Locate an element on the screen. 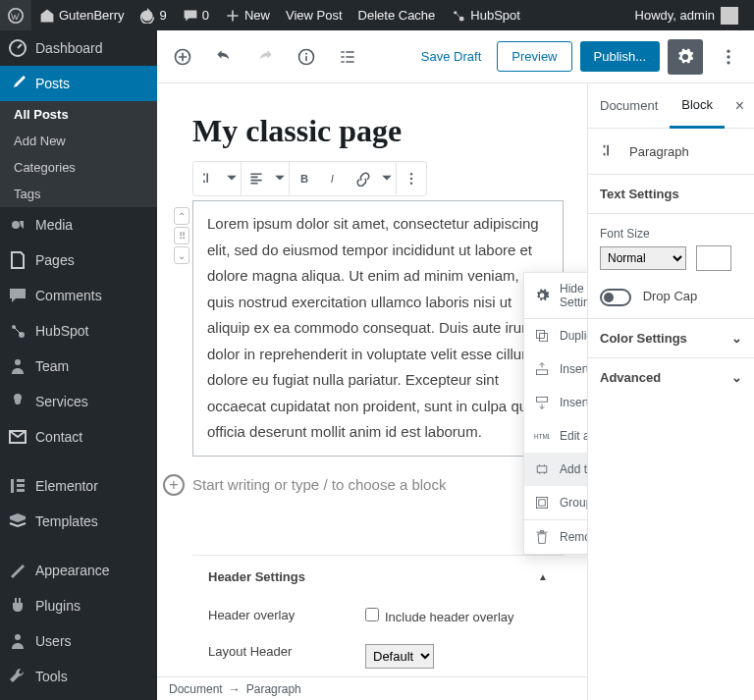 The width and height of the screenshot is (754, 700). sidebar-users: Users is located at coordinates (79, 641).